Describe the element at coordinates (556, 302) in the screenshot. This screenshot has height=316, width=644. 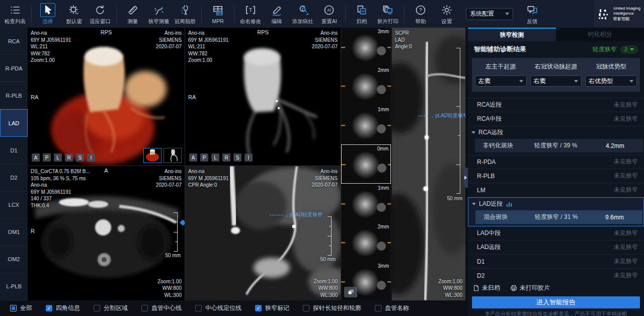
I see `enter-smart-report-button: 进入智能报告` at that location.